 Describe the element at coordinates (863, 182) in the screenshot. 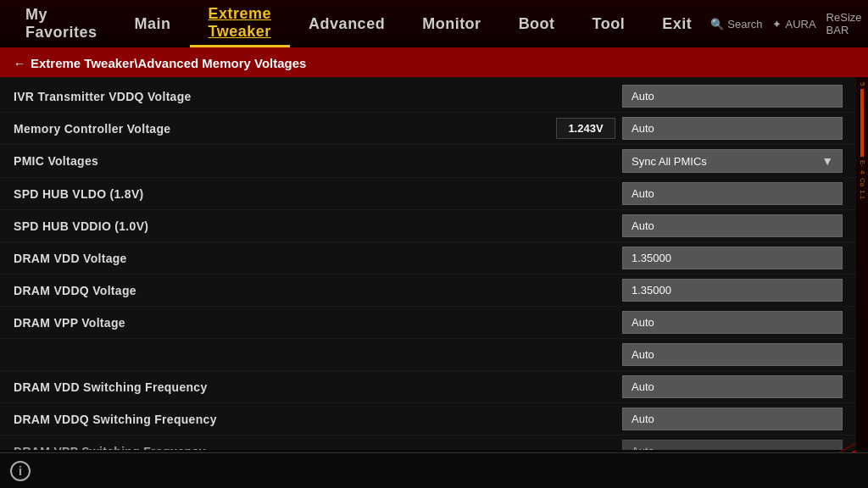

I see `sidebar-text-4: Ca` at that location.